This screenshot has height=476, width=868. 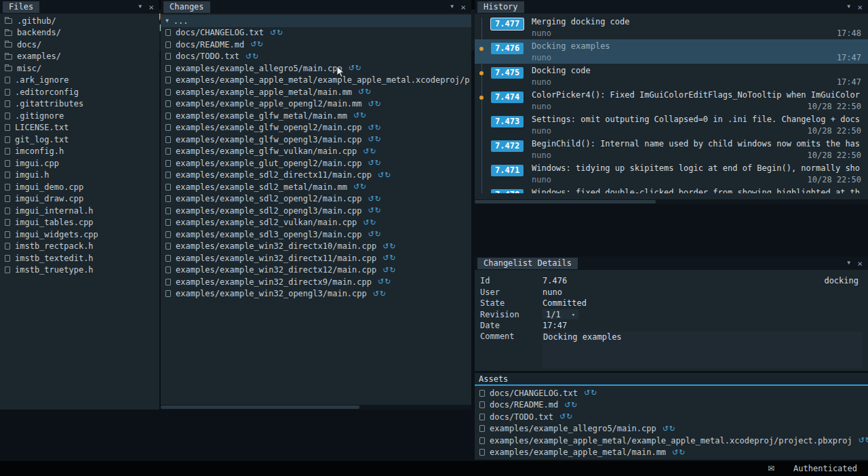 What do you see at coordinates (316, 163) in the screenshot?
I see `changed-file-row: examples/example_glut_opengl2/main.cpp ↺…` at bounding box center [316, 163].